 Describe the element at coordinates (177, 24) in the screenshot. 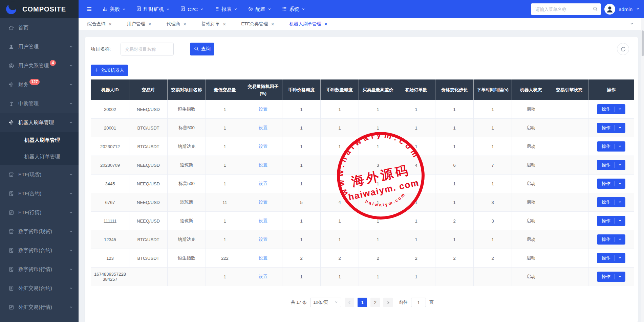

I see `tab-代理商: 代理商✕` at that location.